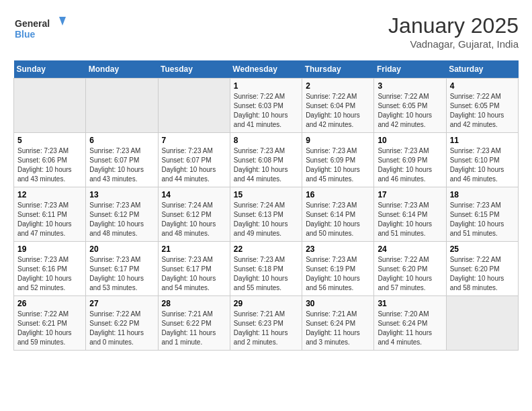 The width and height of the screenshot is (532, 411). What do you see at coordinates (266, 86) in the screenshot?
I see `day-number: 1` at bounding box center [266, 86].